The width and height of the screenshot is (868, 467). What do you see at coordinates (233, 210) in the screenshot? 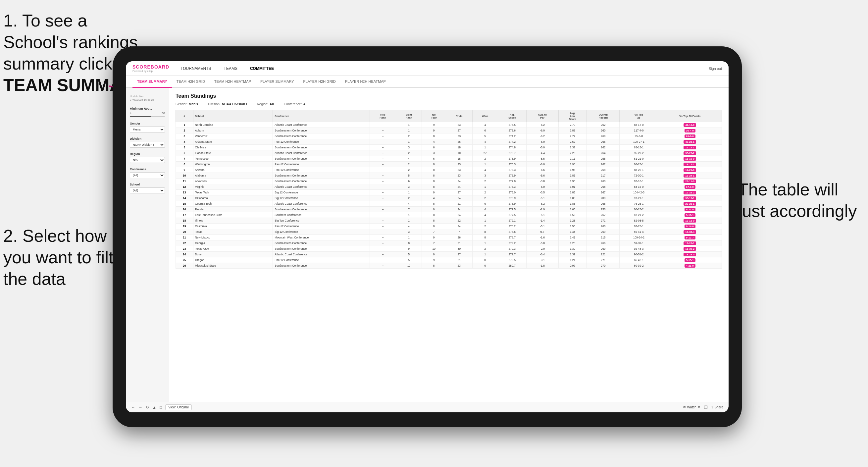
I see `cell-school: Florida` at bounding box center [233, 210].